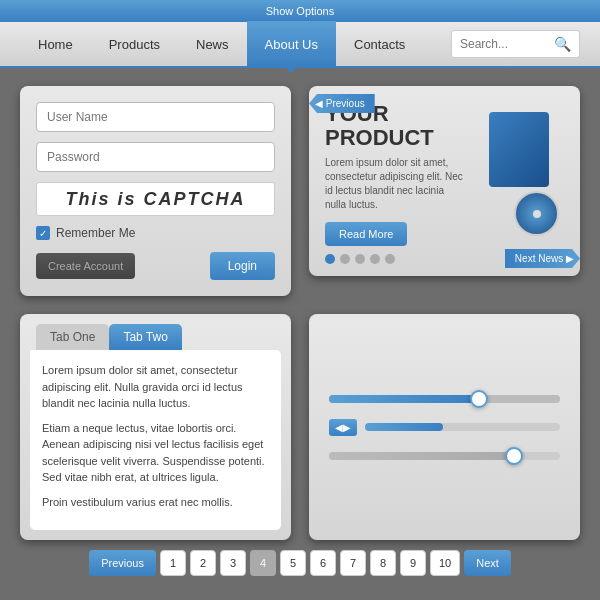  Describe the element at coordinates (156, 453) in the screenshot. I see `tab-content-p2: Etiam a neque lectus, vitae lobortis orc…` at that location.